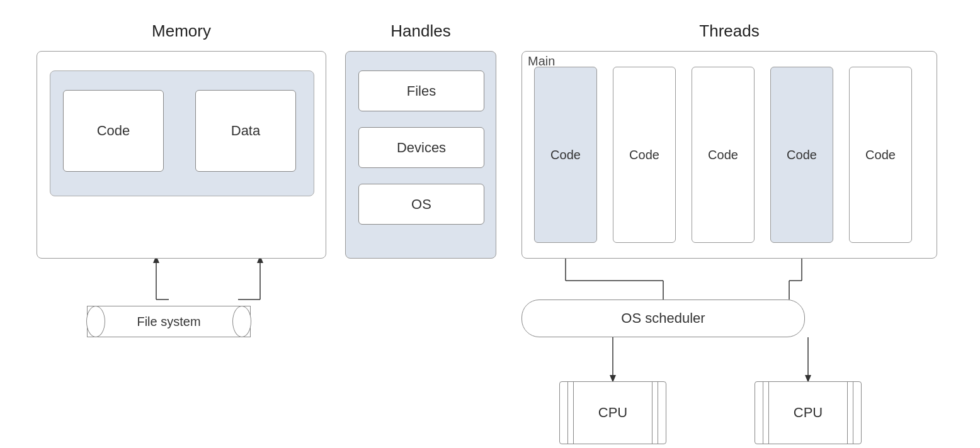  I want to click on handles-outer-box: Files Devices OS, so click(421, 155).